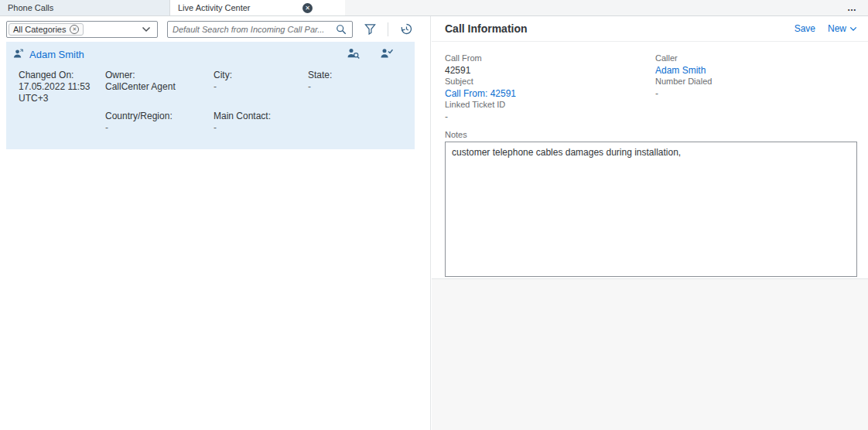  What do you see at coordinates (252, 29) in the screenshot?
I see `search-input` at bounding box center [252, 29].